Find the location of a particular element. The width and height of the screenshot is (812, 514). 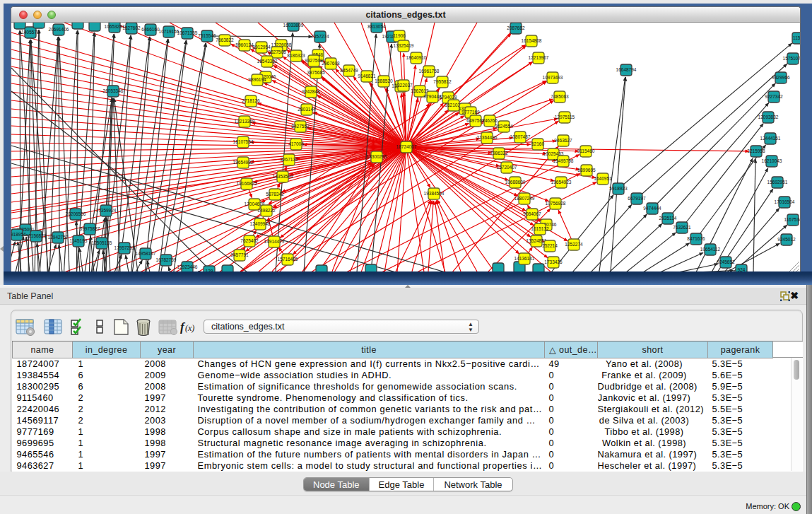

svg-text: 8427552 is located at coordinates (300, 126).